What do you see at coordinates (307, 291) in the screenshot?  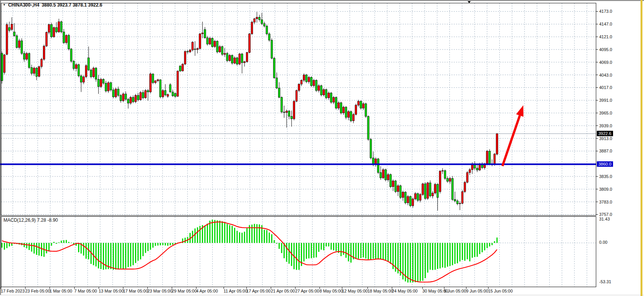 I see `time-tick-label: 27 Apr 05:00` at bounding box center [307, 291].